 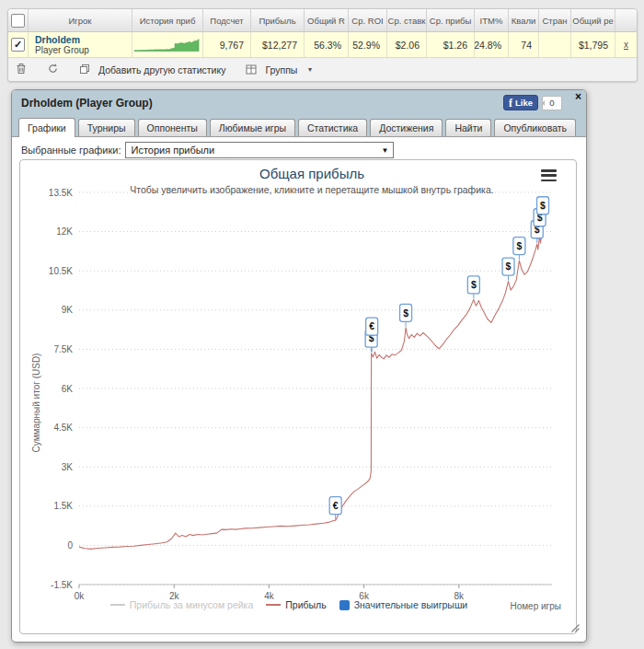 What do you see at coordinates (63, 51) in the screenshot?
I see `player-type: Player Group` at bounding box center [63, 51].